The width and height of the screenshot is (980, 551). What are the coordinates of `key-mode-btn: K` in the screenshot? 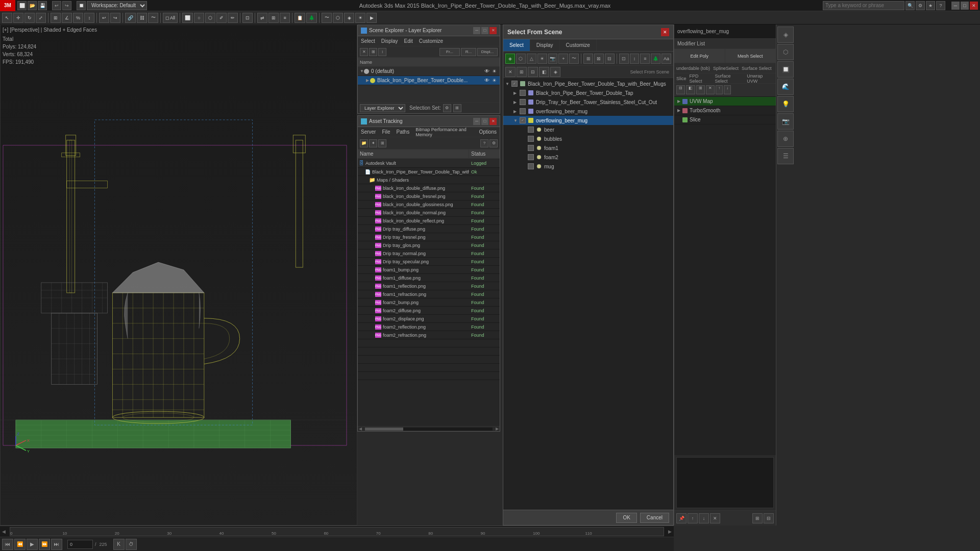 It's located at (119, 544).